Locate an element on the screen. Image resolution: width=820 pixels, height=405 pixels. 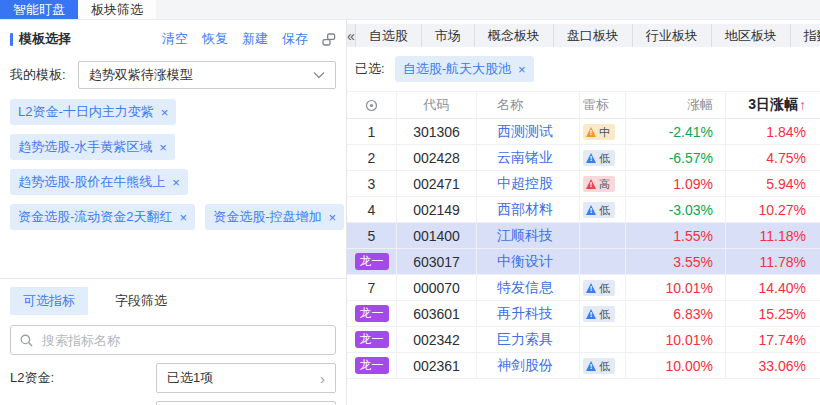
stock-name: 中衡设计 is located at coordinates (528, 262).